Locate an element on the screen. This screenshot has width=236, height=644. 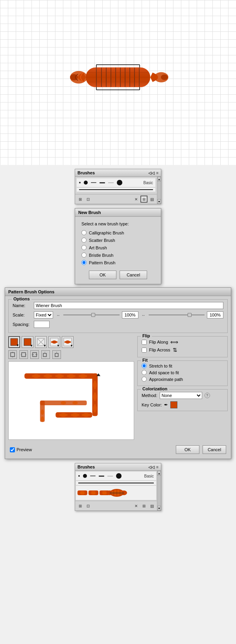
brushes-panel-2: Brushes ◁◁ ≡ Basic is located at coordinates (118, 487).